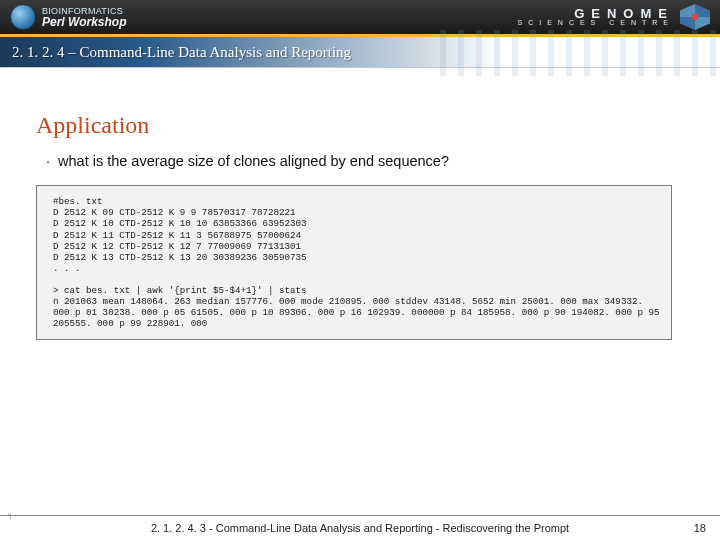 This screenshot has height=540, width=720. Describe the element at coordinates (68, 17) in the screenshot. I see `workshop-brand: BIOINFORMATICS Perl Workshop` at that location.